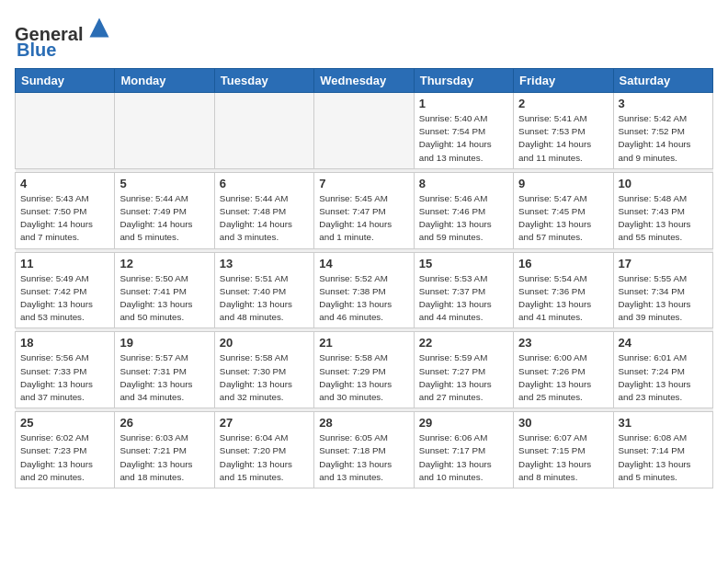 The height and width of the screenshot is (563, 728). I want to click on day-info: Sunrise: 6:05 AM Sunset: 7:18 PM Dayligh…, so click(364, 458).